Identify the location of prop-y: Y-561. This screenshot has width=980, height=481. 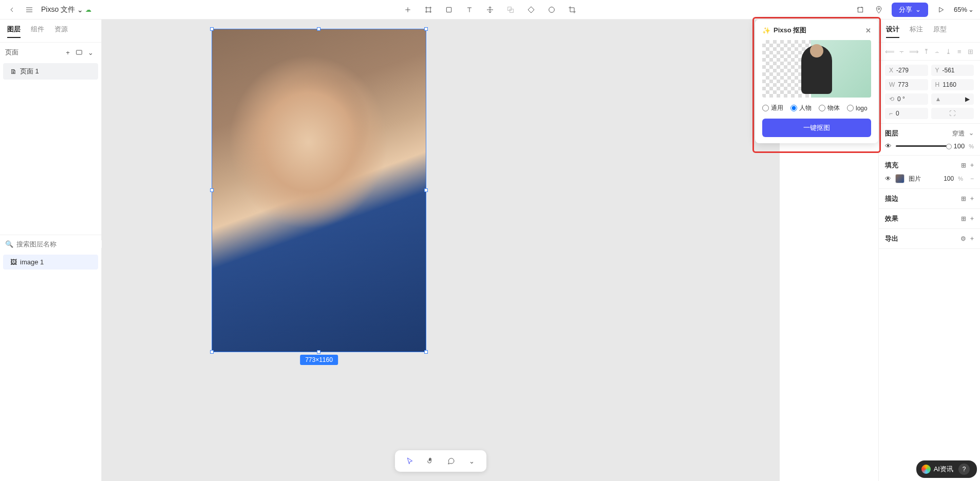
(953, 70).